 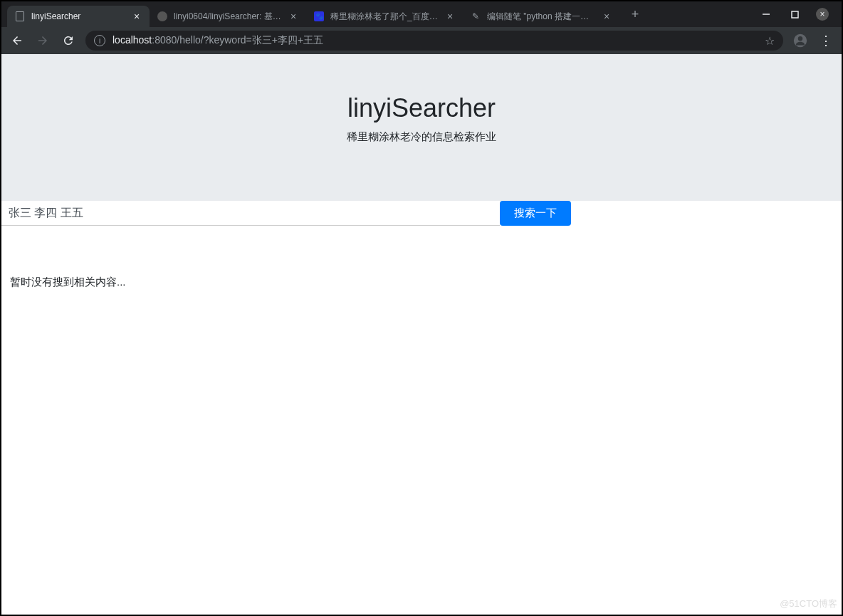 What do you see at coordinates (422, 214) in the screenshot?
I see `search-section: 搜索一下` at bounding box center [422, 214].